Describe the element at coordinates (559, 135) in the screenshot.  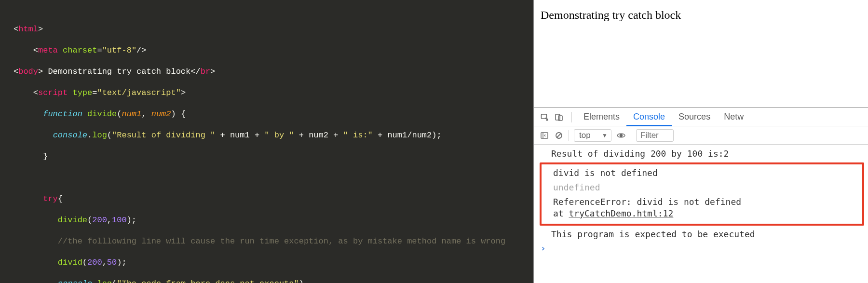
I see `clear-console-icon` at that location.